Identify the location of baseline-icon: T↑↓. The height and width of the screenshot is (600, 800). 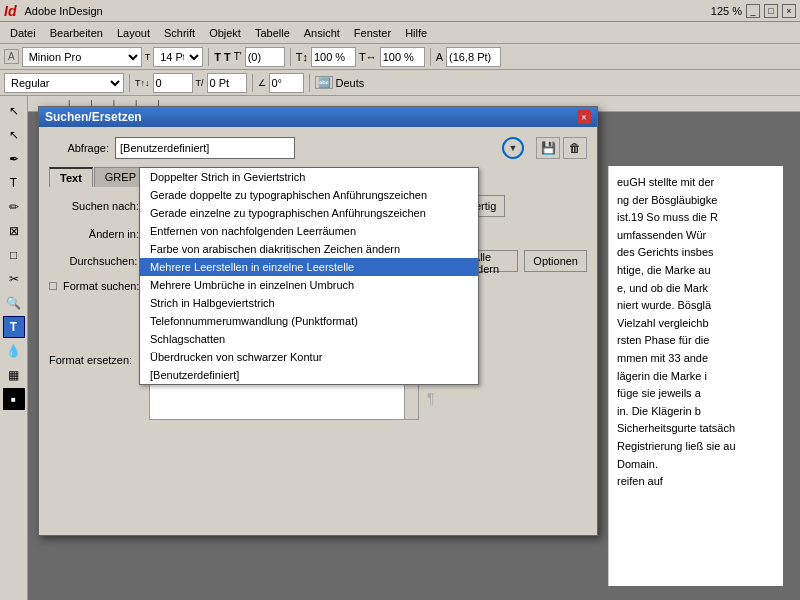
(142, 83).